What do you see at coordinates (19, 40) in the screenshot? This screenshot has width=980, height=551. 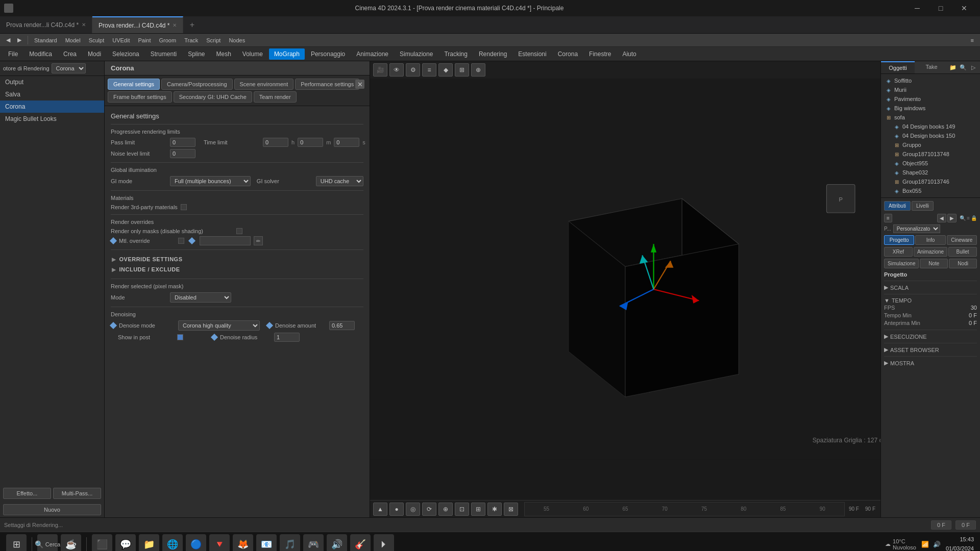 I see `forward-button: ▶` at bounding box center [19, 40].